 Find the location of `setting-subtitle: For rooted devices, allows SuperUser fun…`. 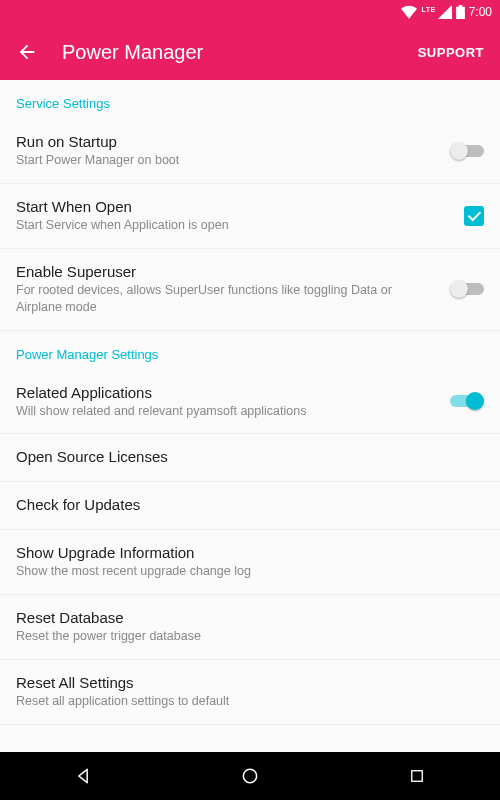

setting-subtitle: For rooted devices, allows SuperUser fun… is located at coordinates (227, 299).